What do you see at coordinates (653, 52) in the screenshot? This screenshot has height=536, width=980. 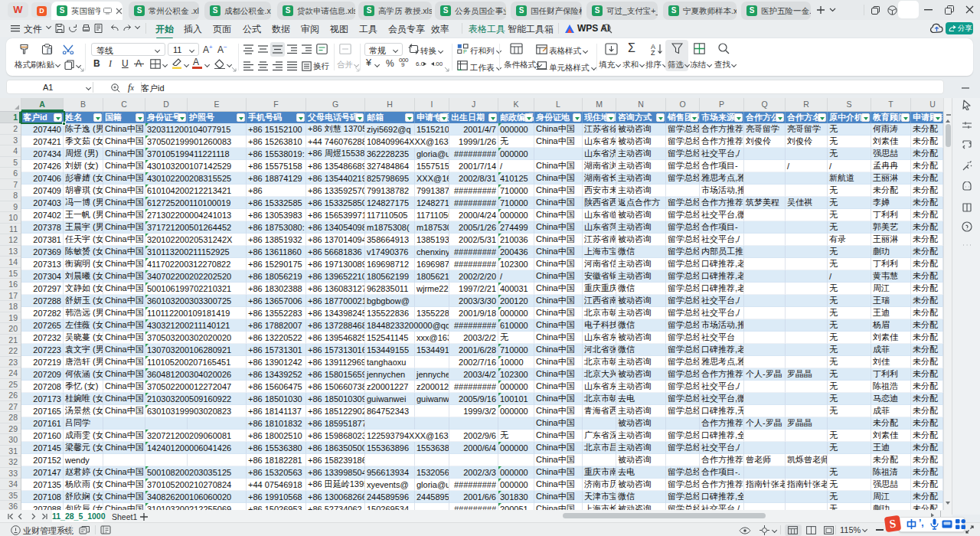 I see `svg-text: Z` at bounding box center [653, 52].